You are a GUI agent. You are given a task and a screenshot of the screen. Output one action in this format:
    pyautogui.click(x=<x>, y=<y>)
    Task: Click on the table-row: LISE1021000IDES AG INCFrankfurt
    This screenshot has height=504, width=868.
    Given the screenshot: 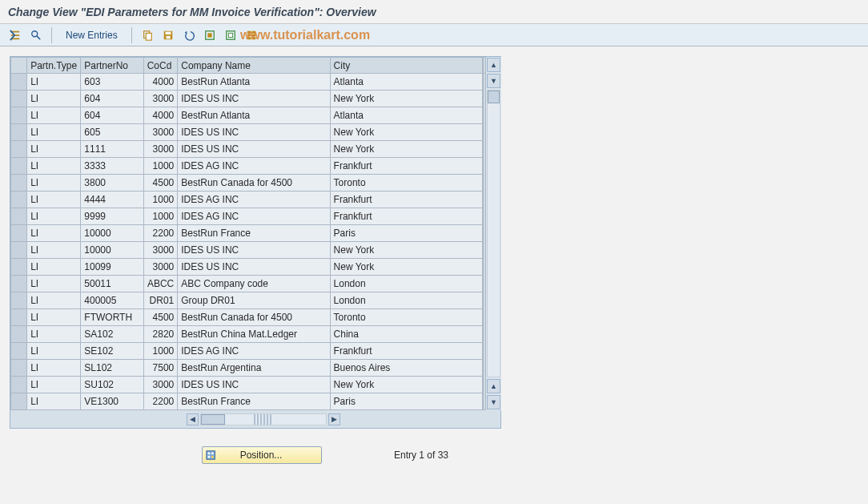 What is the action you would take?
    pyautogui.click(x=247, y=351)
    